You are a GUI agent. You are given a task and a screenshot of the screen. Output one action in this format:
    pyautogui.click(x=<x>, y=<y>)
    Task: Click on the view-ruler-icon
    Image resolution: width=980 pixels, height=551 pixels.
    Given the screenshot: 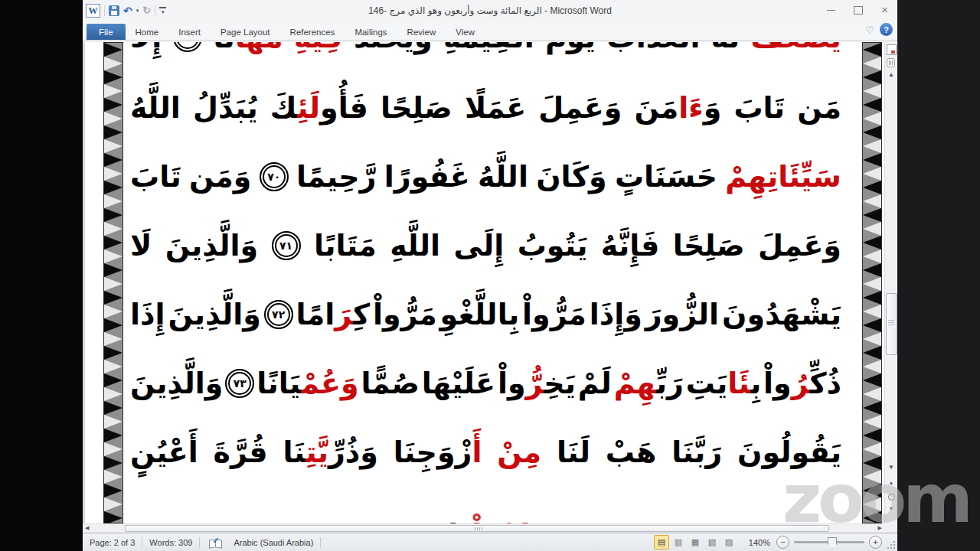 What is the action you would take?
    pyautogui.click(x=891, y=50)
    